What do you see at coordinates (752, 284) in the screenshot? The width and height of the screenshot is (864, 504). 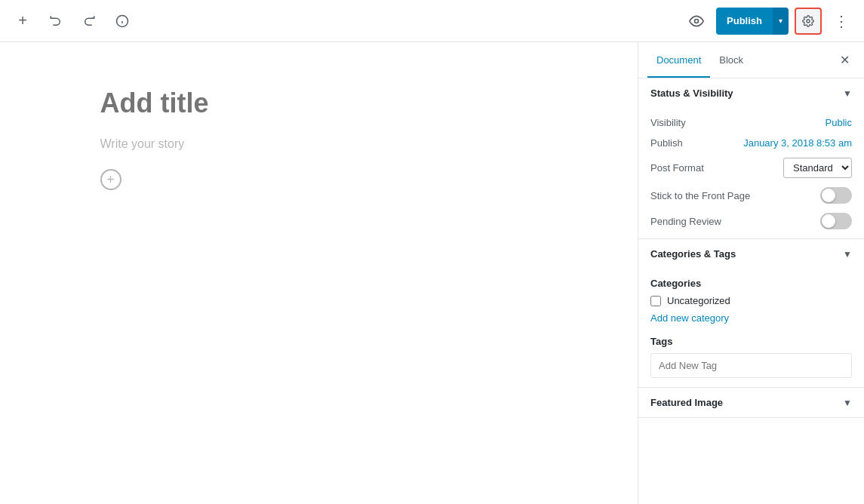 I see `categories-label: Categories` at bounding box center [752, 284].